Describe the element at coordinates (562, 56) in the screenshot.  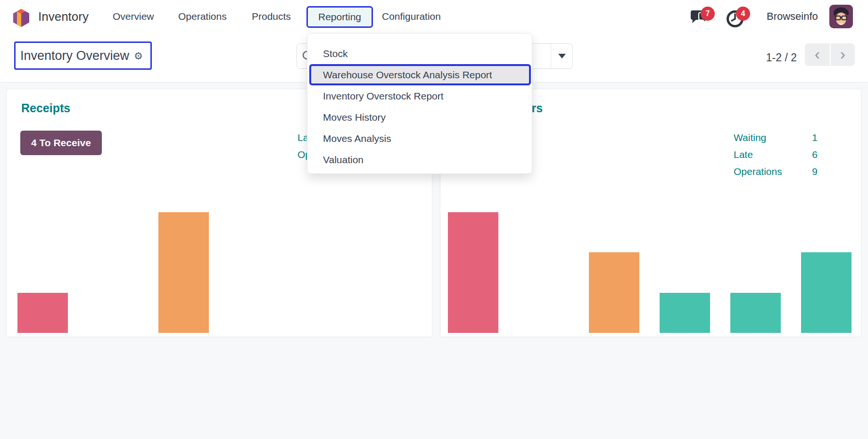
I see `search-options-toggle` at that location.